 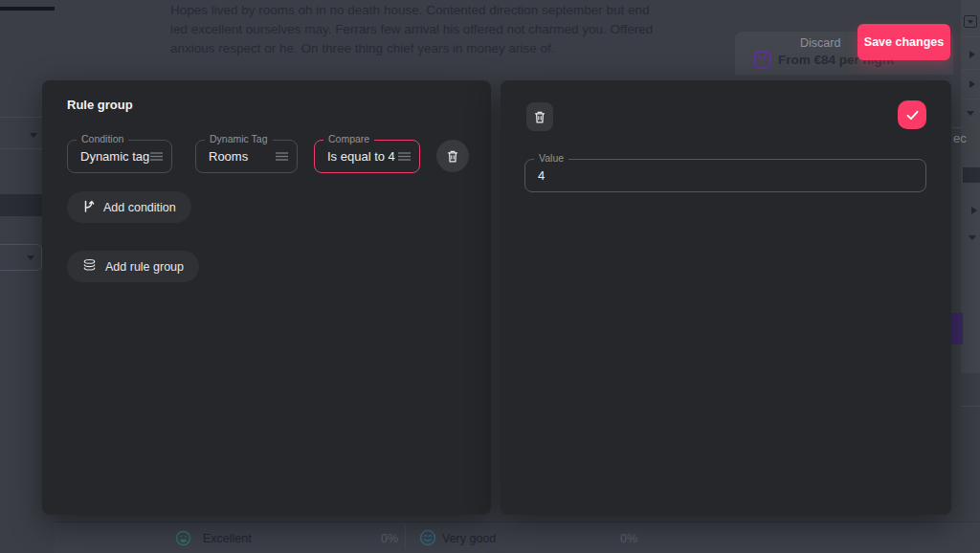 What do you see at coordinates (247, 157) in the screenshot?
I see `dynamic-tag-select: Dynamic Tag Rooms` at bounding box center [247, 157].